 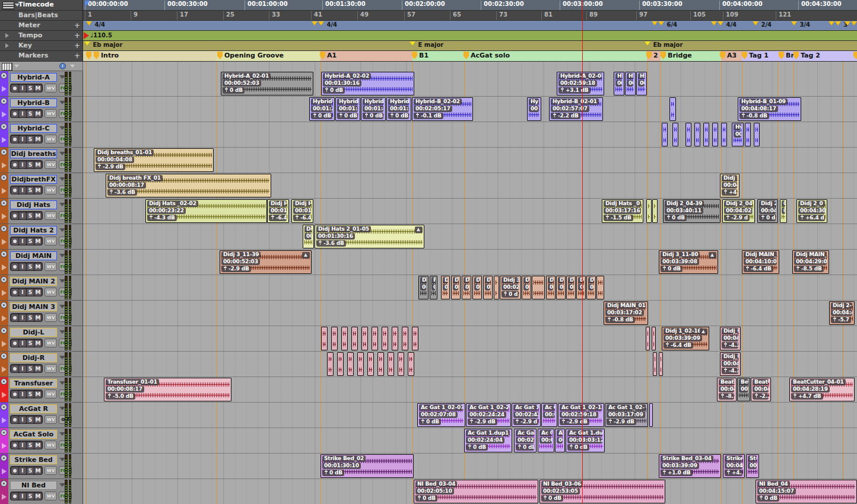 What do you see at coordinates (33, 77) in the screenshot?
I see `track-name: Hybrid-A` at bounding box center [33, 77].